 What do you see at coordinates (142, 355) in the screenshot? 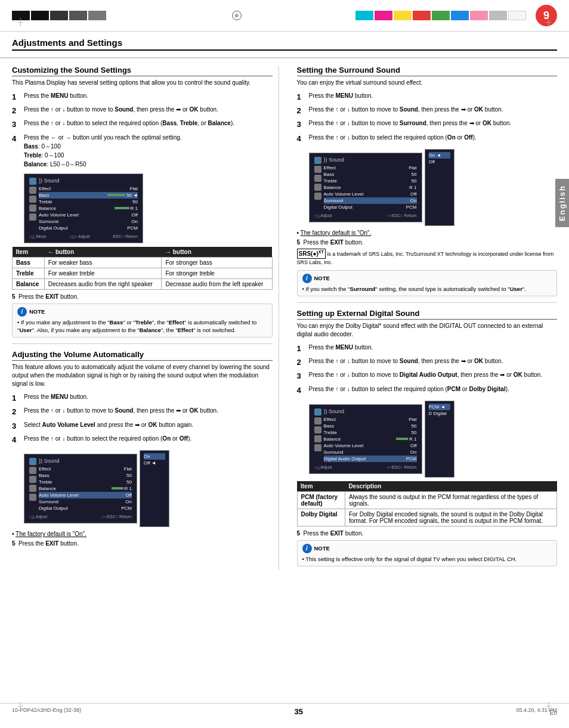
I see `section2-title: Adjusting the Volume Automatically` at bounding box center [142, 355].